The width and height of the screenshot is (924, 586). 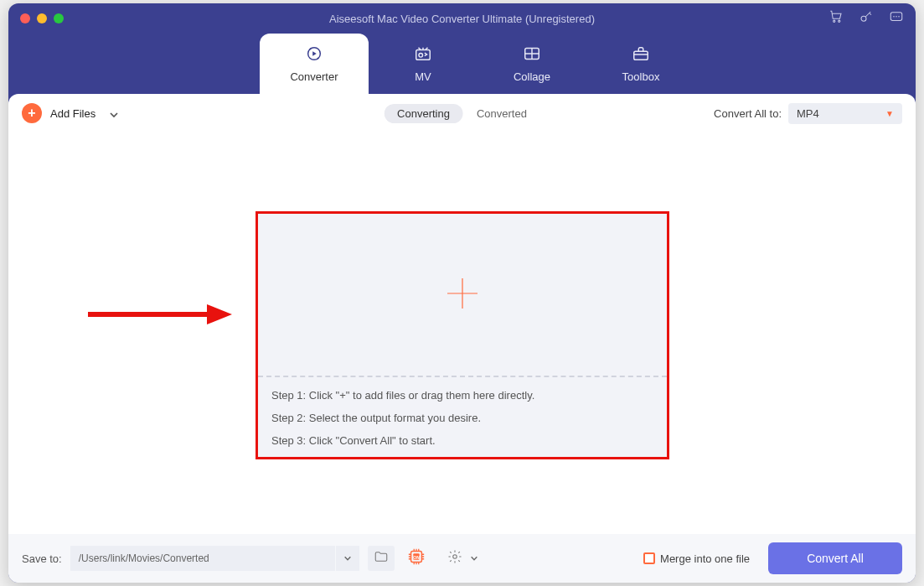 What do you see at coordinates (845, 114) in the screenshot?
I see `output-format-select: MP4 ▼` at bounding box center [845, 114].